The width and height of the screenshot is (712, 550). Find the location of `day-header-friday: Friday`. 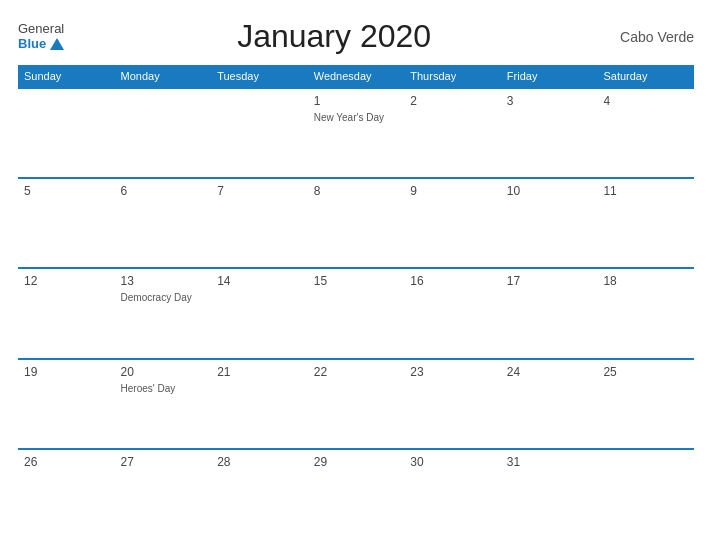

day-header-friday: Friday is located at coordinates (550, 76).